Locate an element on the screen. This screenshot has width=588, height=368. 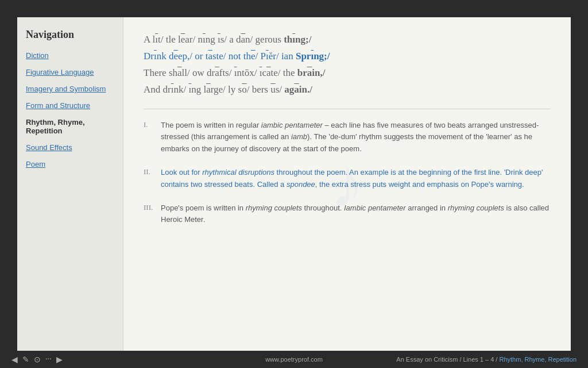
poem-line-2: Drınk deep,/ or taste/ not the/ Pıĕr/ ia… is located at coordinates (347, 56).